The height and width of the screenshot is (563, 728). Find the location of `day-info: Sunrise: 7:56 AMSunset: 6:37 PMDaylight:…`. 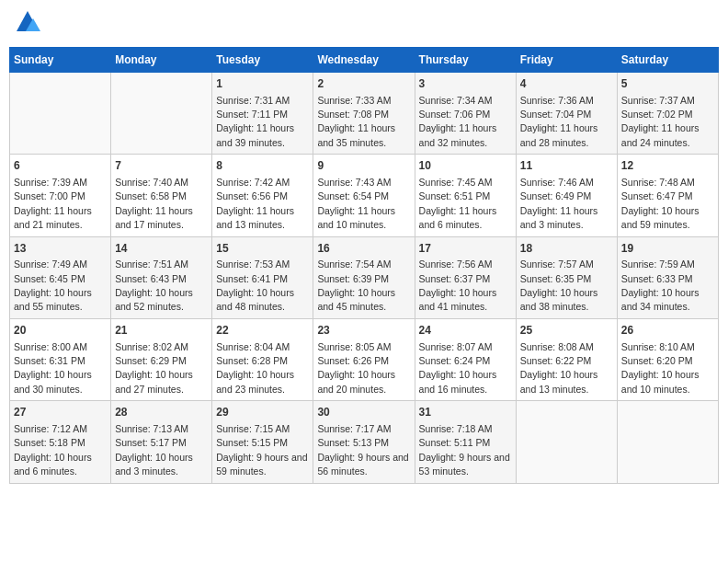

day-info: Sunrise: 7:56 AMSunset: 6:37 PMDaylight:… is located at coordinates (458, 285).